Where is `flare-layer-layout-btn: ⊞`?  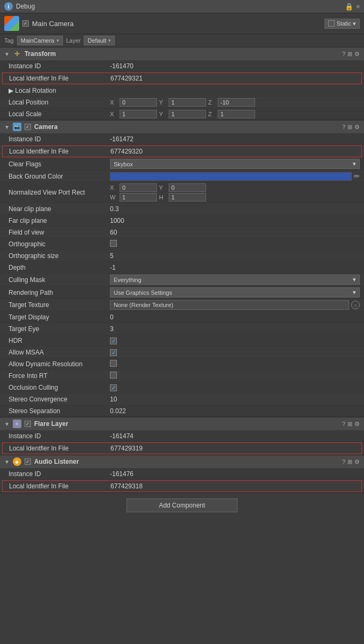
flare-layer-layout-btn: ⊞ is located at coordinates (350, 424).